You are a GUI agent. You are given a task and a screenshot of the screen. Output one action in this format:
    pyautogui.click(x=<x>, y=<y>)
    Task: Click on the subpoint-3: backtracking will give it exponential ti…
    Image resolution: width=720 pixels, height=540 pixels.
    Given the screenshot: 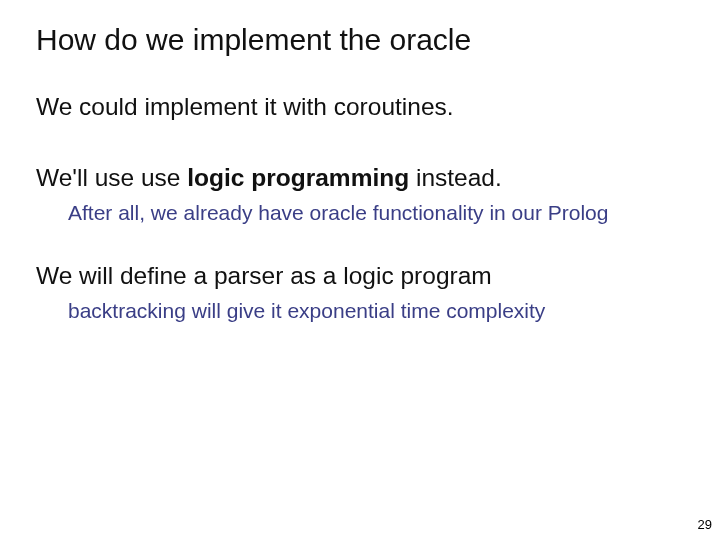 What is the action you would take?
    pyautogui.click(x=376, y=310)
    